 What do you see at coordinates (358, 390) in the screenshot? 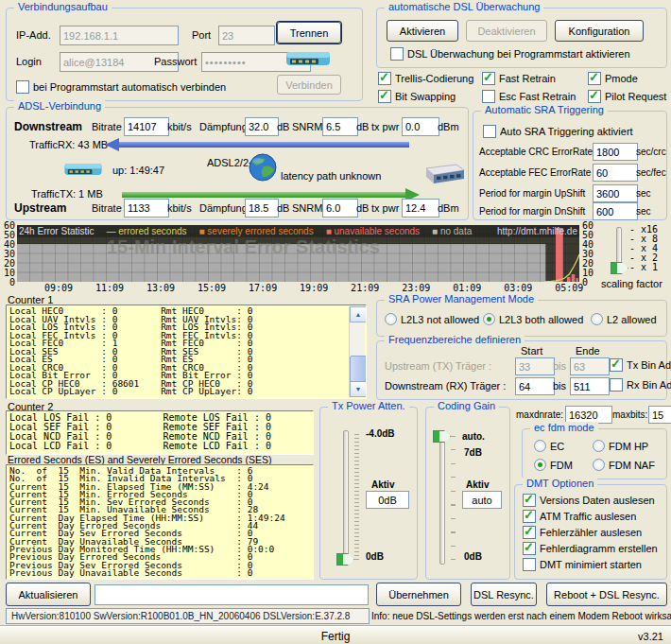
I see `scroll-down-icon: ▼` at bounding box center [358, 390].